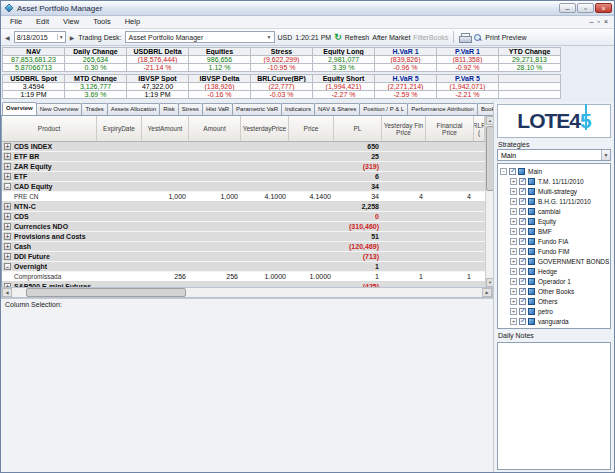  What do you see at coordinates (244, 167) in the screenshot?
I see `group-row-zar-equity: +ZAR Equity(319)` at bounding box center [244, 167].